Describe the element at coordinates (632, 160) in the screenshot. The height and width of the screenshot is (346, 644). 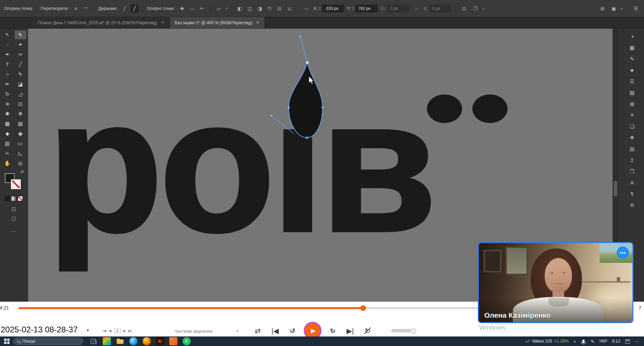
I see `asset-export-panel-icon: ↥` at that location.